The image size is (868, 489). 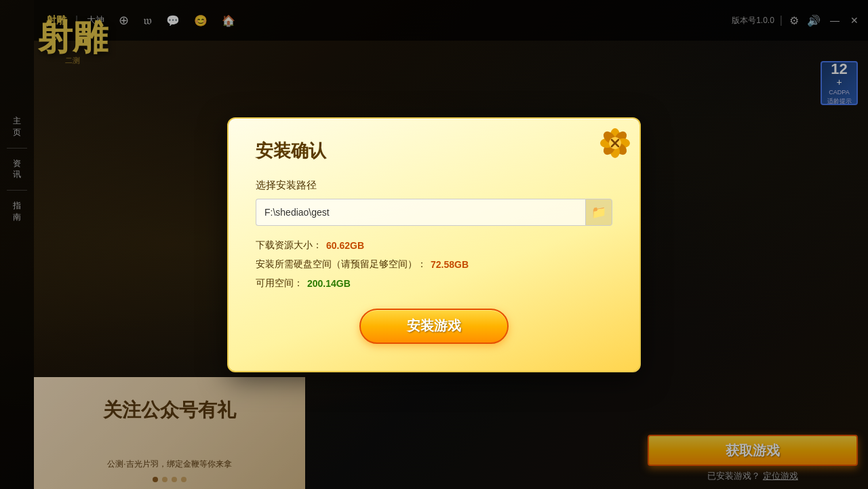 What do you see at coordinates (279, 283) in the screenshot?
I see `free-label: 可用空间：` at bounding box center [279, 283].